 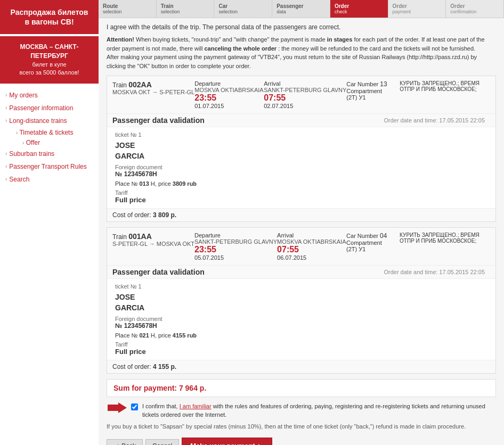 I want to click on step-route-title: Route, so click(x=127, y=6).